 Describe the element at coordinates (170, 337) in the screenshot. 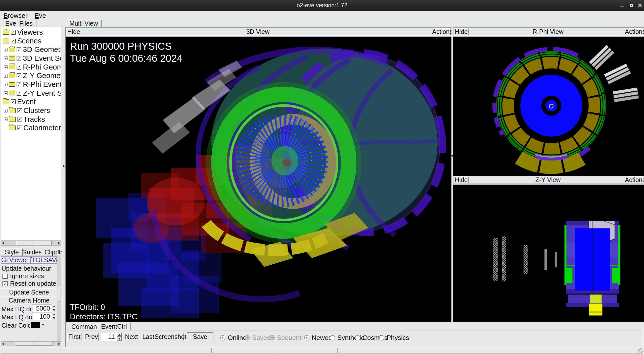

I see `screenshot-button: Screenshot` at that location.